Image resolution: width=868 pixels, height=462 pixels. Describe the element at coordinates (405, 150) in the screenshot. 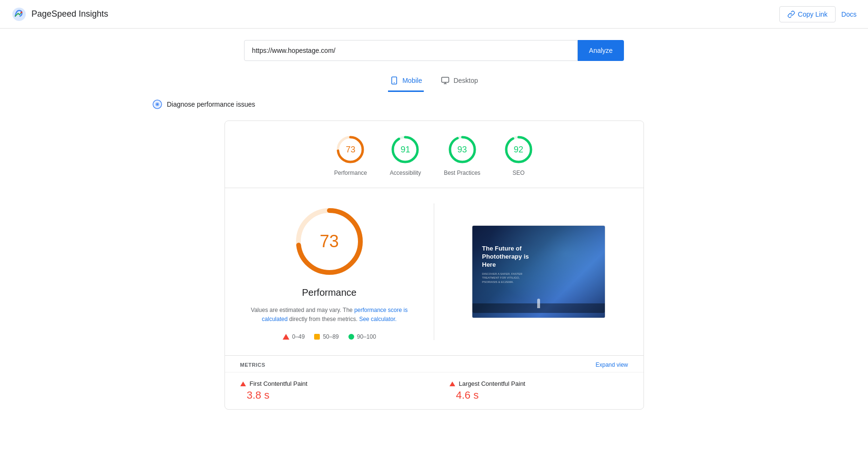

I see `score-circle-accessibility: 91` at that location.